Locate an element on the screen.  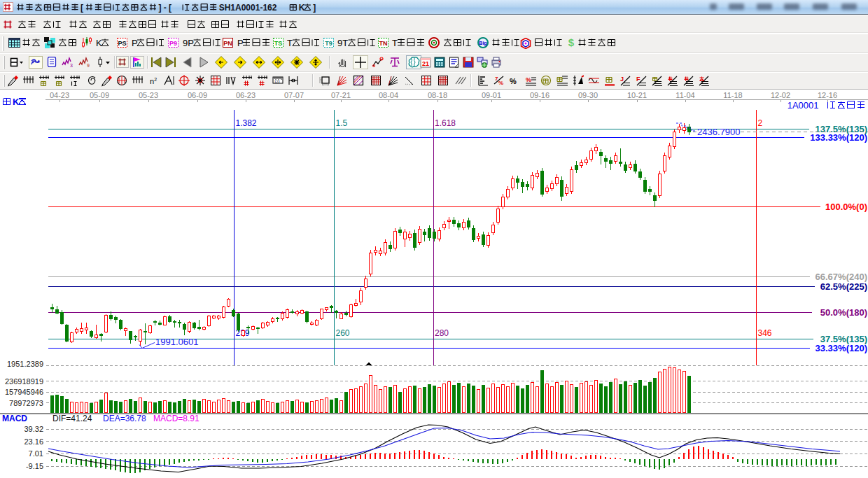
svg-text: 1991.0601 is located at coordinates (176, 342).